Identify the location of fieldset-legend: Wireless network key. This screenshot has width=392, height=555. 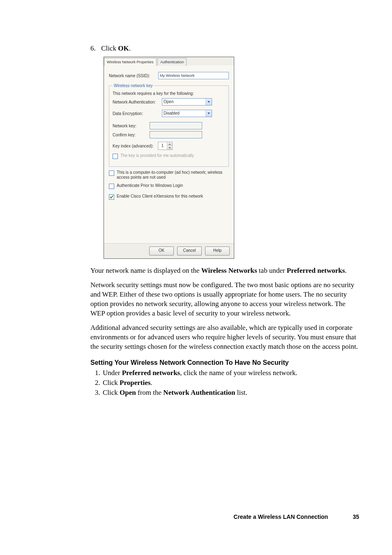
(133, 85).